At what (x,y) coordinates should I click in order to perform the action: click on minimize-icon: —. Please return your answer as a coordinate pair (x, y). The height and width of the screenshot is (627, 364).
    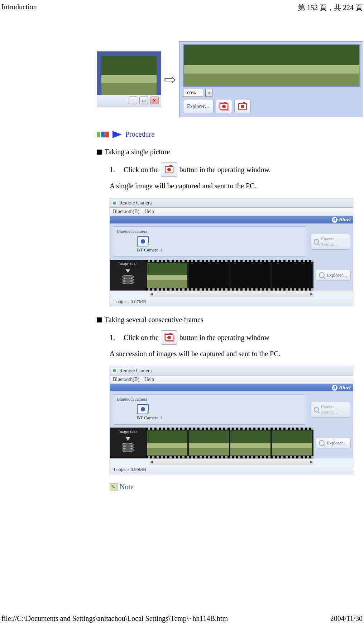
    Looking at the image, I should click on (133, 100).